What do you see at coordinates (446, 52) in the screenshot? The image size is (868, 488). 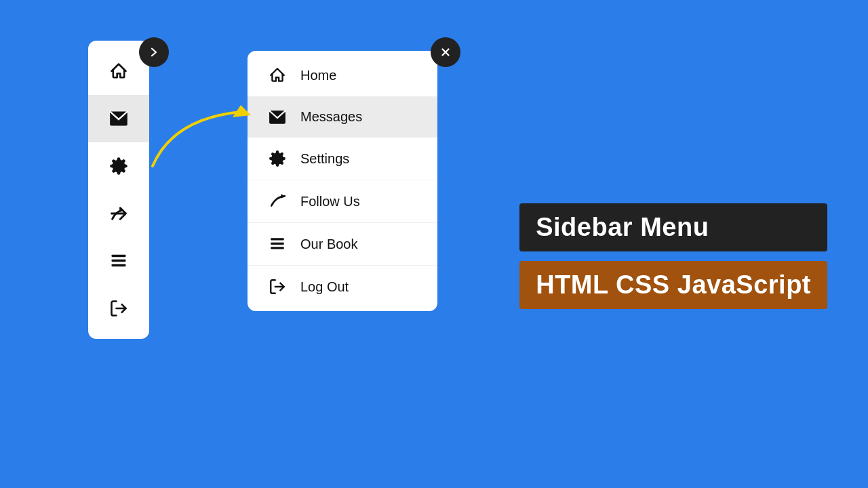 I see `close-sidebar-button` at bounding box center [446, 52].